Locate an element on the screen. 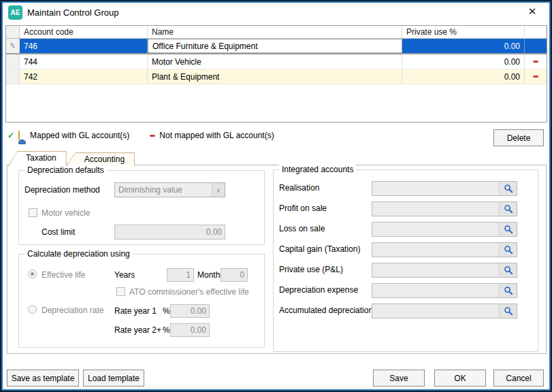  close-icon: ✕ is located at coordinates (532, 12).